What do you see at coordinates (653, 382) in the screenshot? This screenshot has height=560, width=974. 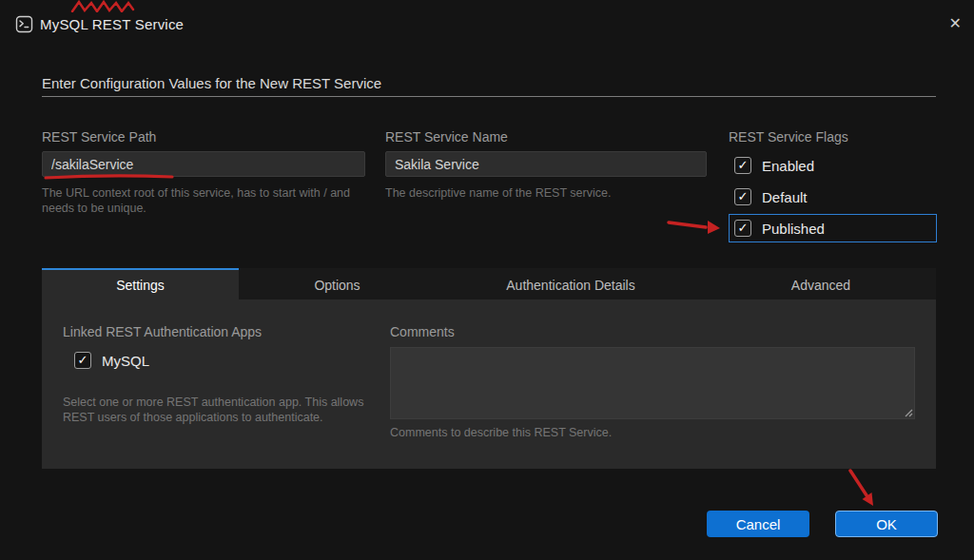 I see `comments-section: Comments Comments to describe this REST …` at bounding box center [653, 382].